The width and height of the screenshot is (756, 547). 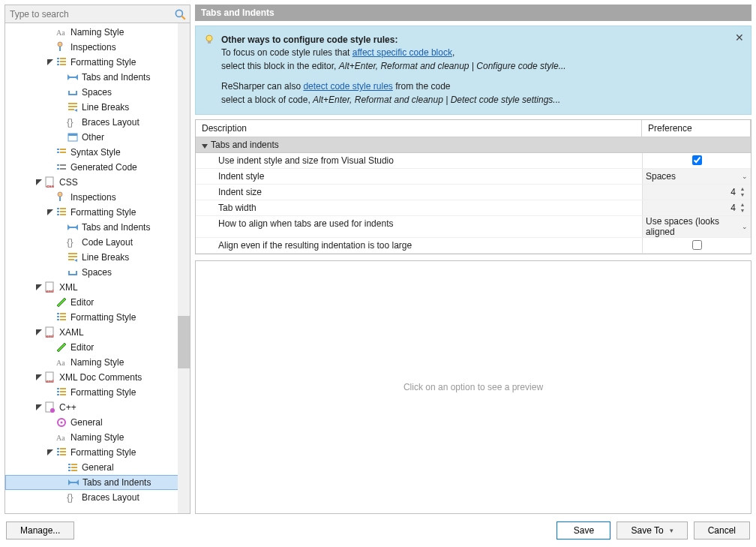 What do you see at coordinates (696, 176) in the screenshot?
I see `option-value: Spaces⌄` at bounding box center [696, 176].